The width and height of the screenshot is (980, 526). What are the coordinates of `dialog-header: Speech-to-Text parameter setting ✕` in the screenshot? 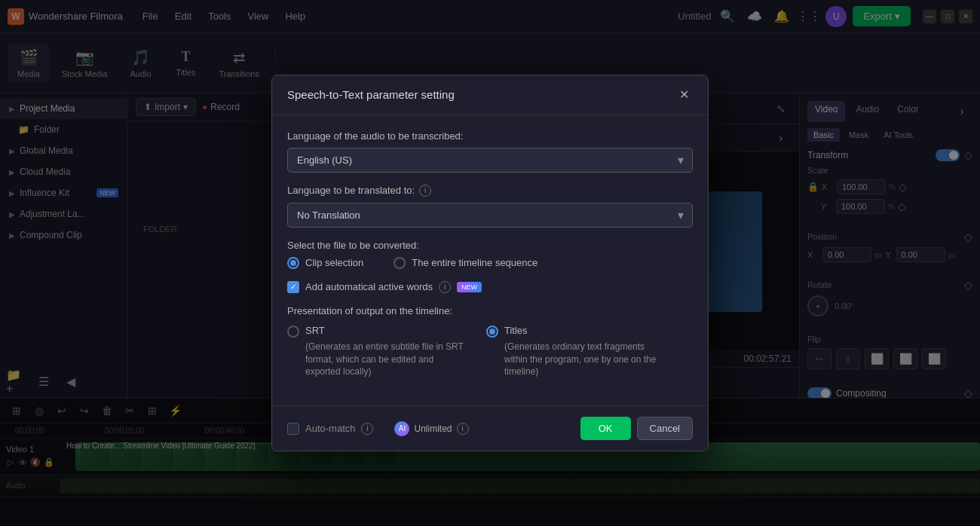 It's located at (490, 95).